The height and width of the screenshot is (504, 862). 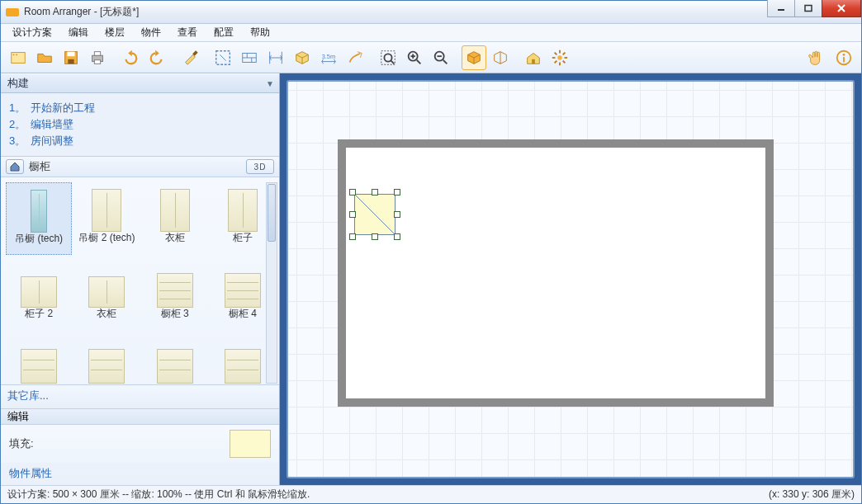 What do you see at coordinates (107, 294) in the screenshot?
I see `lib-item-yigui2: 衣柜` at bounding box center [107, 294].